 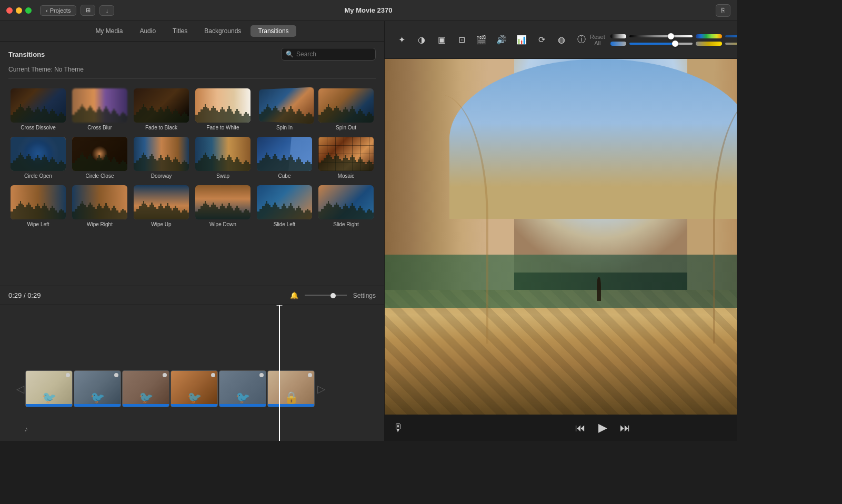 What do you see at coordinates (223, 109) in the screenshot?
I see `transition-fade-to-white: Fade to White` at bounding box center [223, 109].